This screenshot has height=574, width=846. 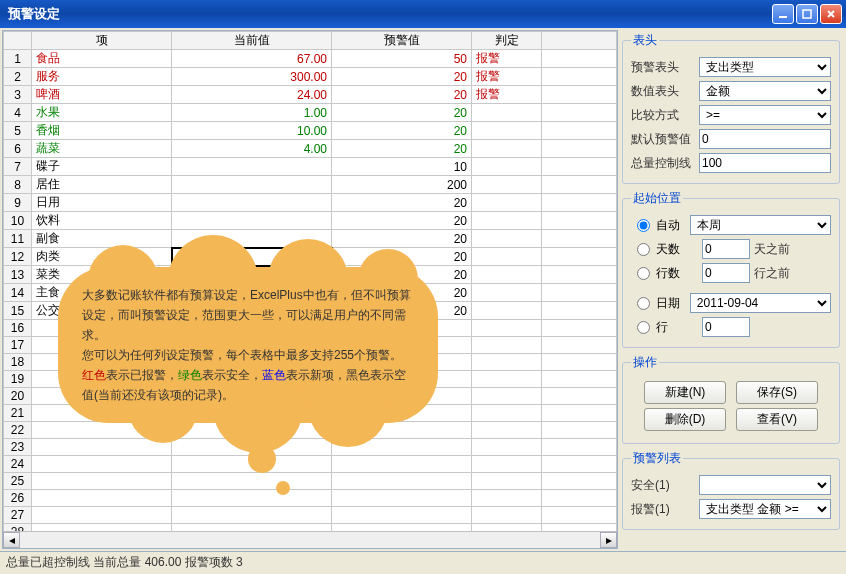 What do you see at coordinates (507, 41) in the screenshot?
I see `col-judge: 判定` at bounding box center [507, 41].